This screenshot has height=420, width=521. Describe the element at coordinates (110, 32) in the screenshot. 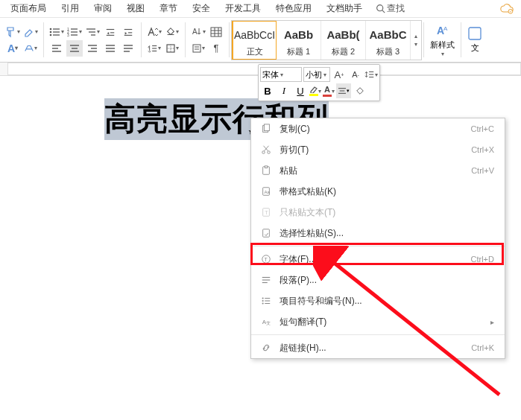

I see `decrease-indent-button` at that location.